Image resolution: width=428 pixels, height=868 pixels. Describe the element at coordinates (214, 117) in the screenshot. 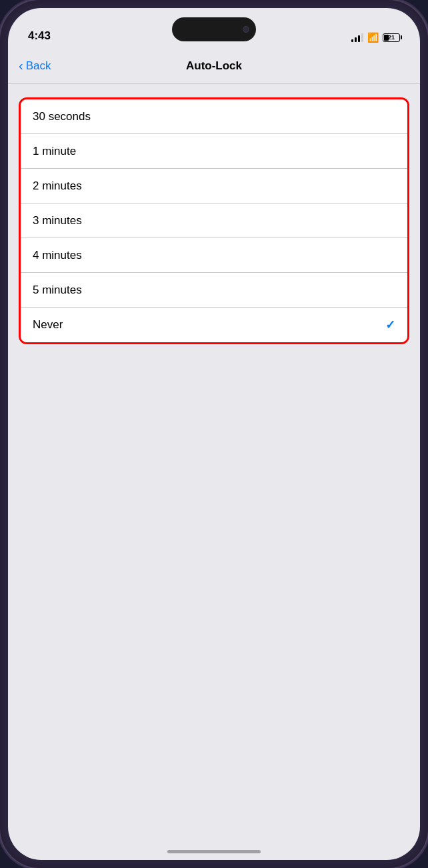

I see `option-item-30s: 30 seconds` at that location.